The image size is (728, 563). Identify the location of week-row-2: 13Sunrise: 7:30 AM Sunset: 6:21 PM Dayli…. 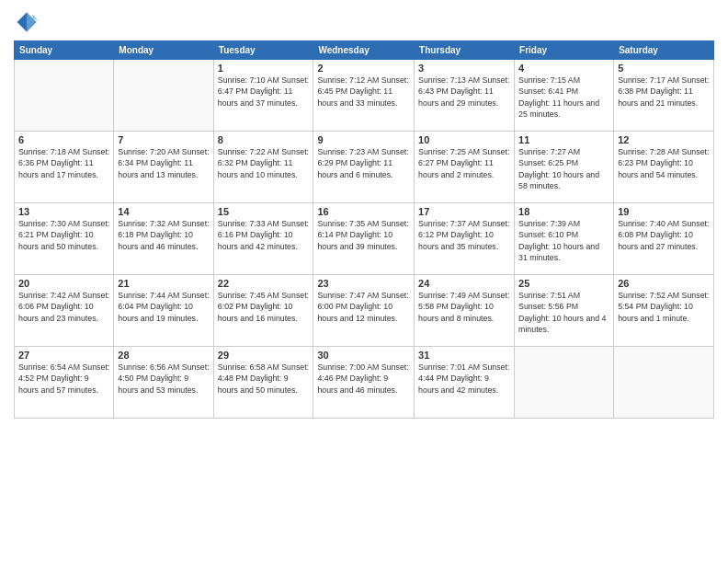
(364, 239).